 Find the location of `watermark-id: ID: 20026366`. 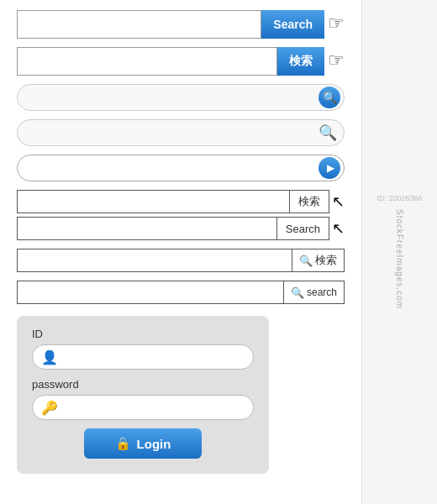

watermark-id: ID: 20026366 is located at coordinates (399, 198).